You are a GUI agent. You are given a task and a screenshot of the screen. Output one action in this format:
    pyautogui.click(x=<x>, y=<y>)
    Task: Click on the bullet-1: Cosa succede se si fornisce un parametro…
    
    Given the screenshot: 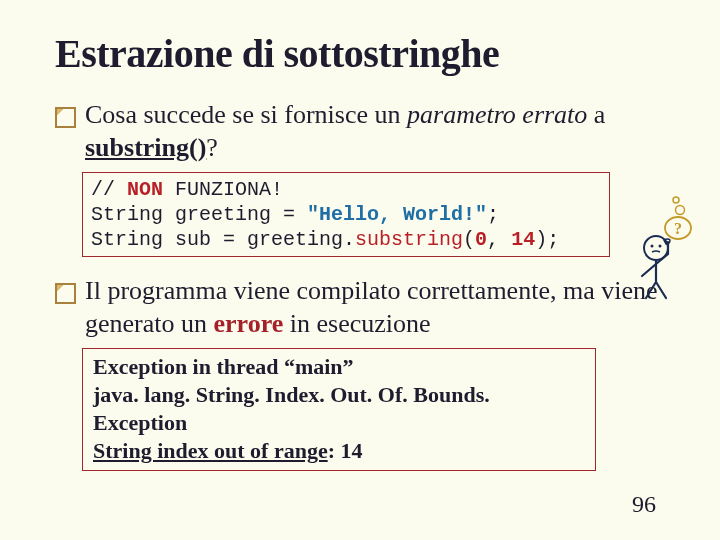 What is the action you would take?
    pyautogui.click(x=360, y=132)
    